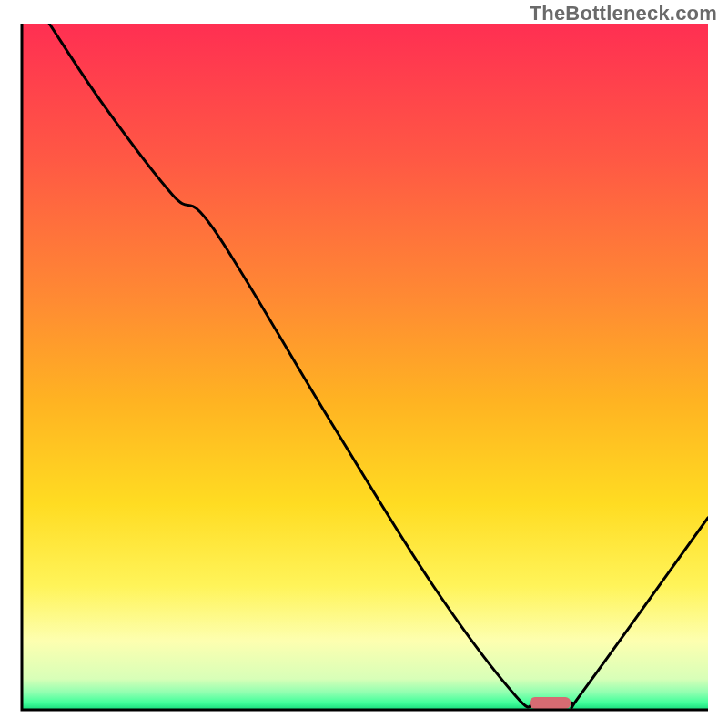  Describe the element at coordinates (550, 703) in the screenshot. I see `optimal-marker` at that location.